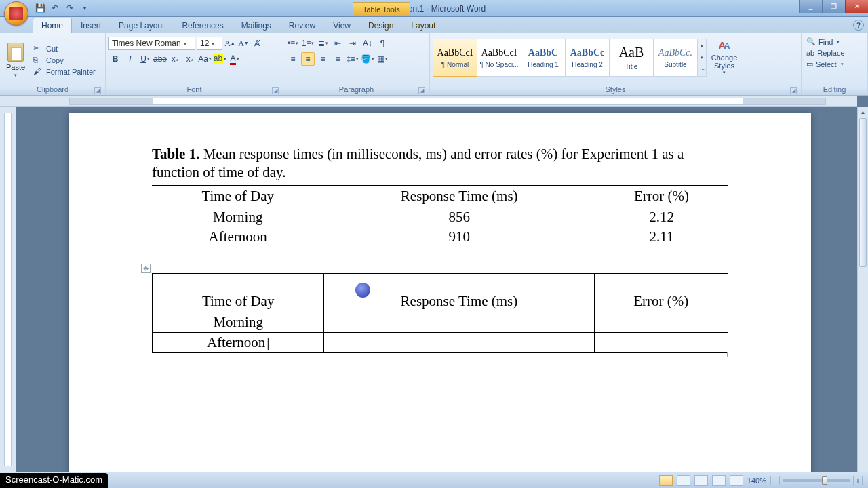  What do you see at coordinates (205, 59) in the screenshot?
I see `change-case-button: Aa` at bounding box center [205, 59].